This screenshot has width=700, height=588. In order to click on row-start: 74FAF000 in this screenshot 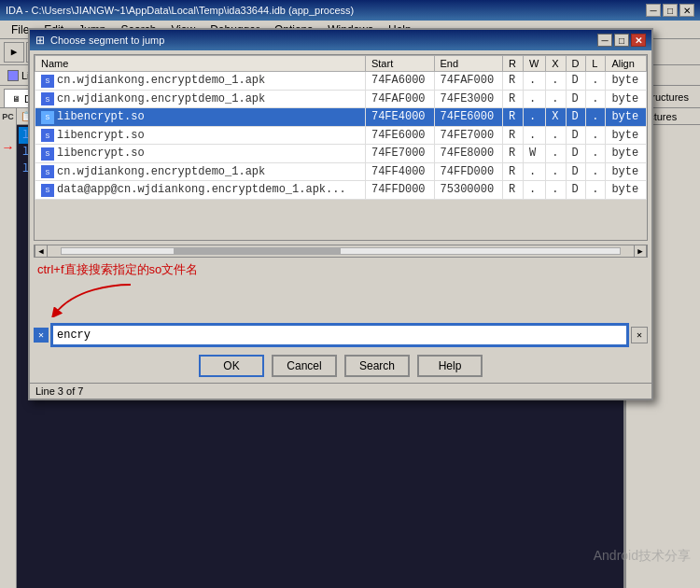, I will do `click(399, 99)`.